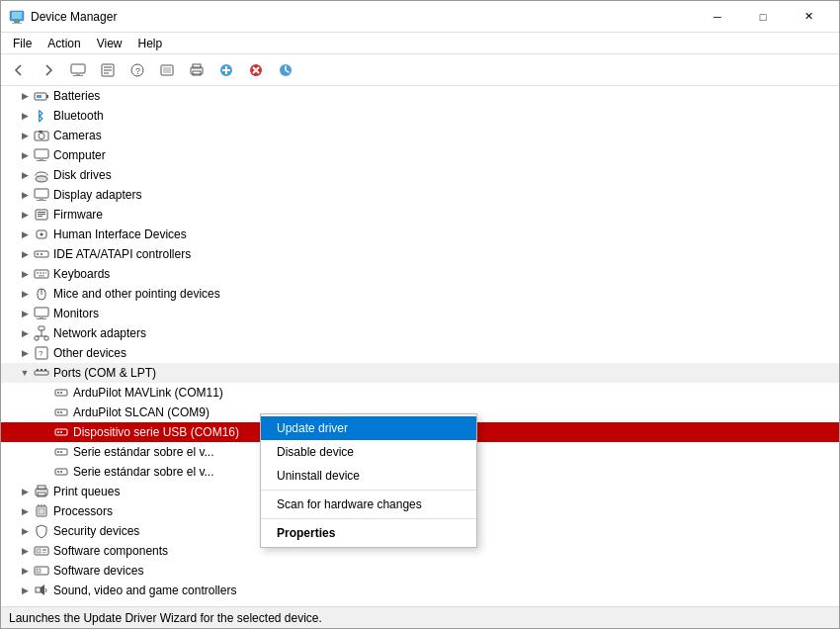 This screenshot has height=629, width=840. What do you see at coordinates (144, 472) in the screenshot?
I see `serie2-label: Serie estándar sobre el v...` at bounding box center [144, 472].